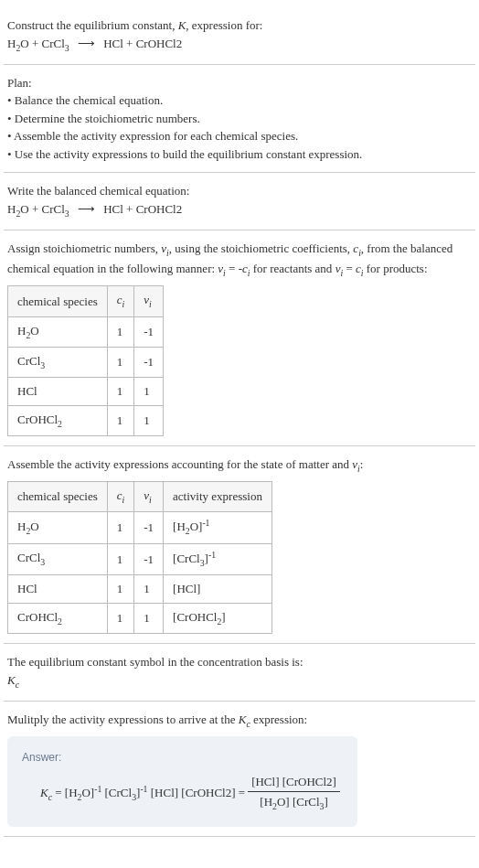  I want to click on plan-item: Use the activity expressions to build th…, so click(240, 155).